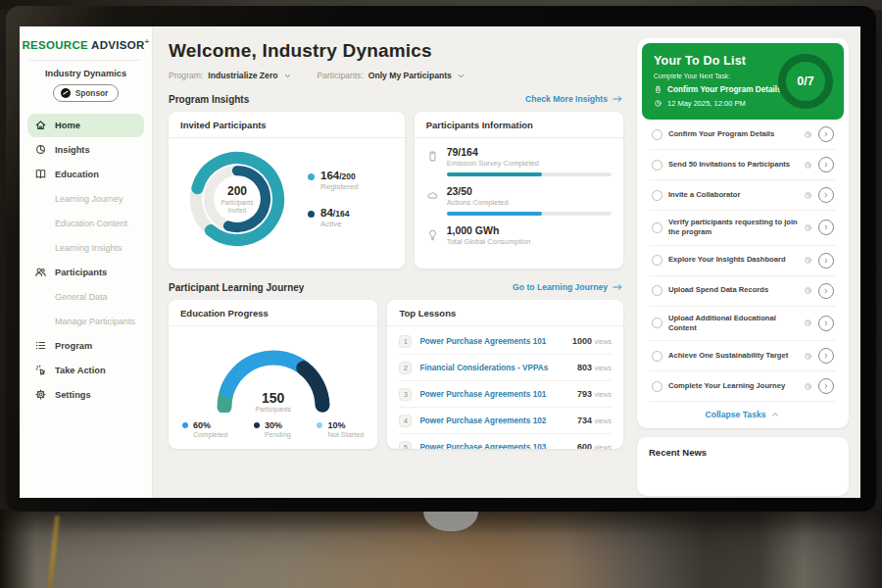 The width and height of the screenshot is (882, 588). I want to click on sidebar-item-label: Education, so click(76, 174).